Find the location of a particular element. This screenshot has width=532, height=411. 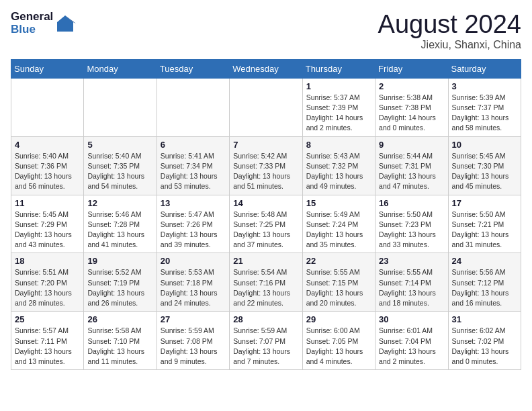

day-number: 21 is located at coordinates (266, 261).